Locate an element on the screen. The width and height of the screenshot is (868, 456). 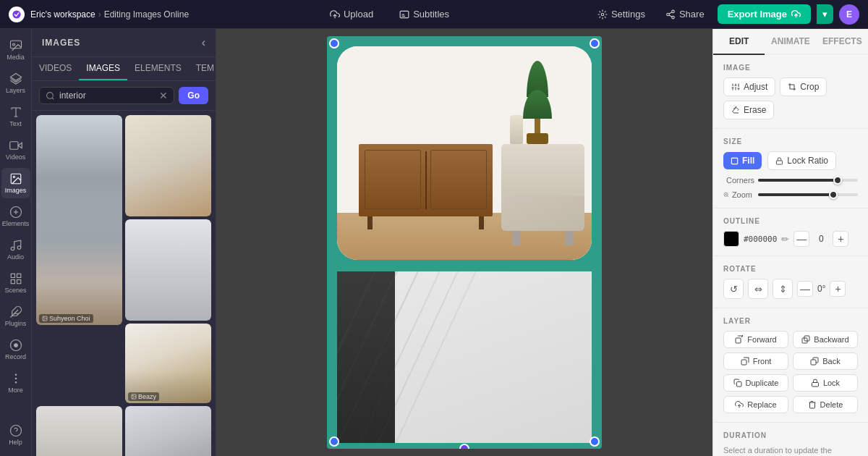
sidebar-close-button: ‹ is located at coordinates (204, 43).